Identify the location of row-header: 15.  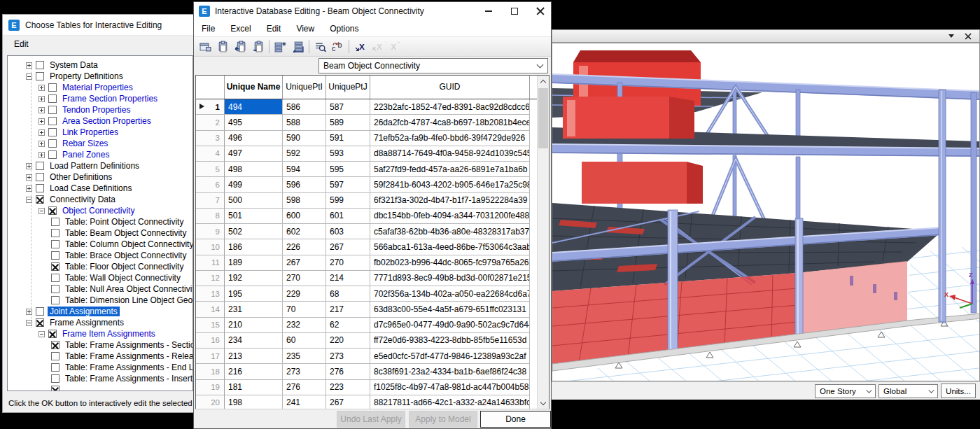
(210, 325).